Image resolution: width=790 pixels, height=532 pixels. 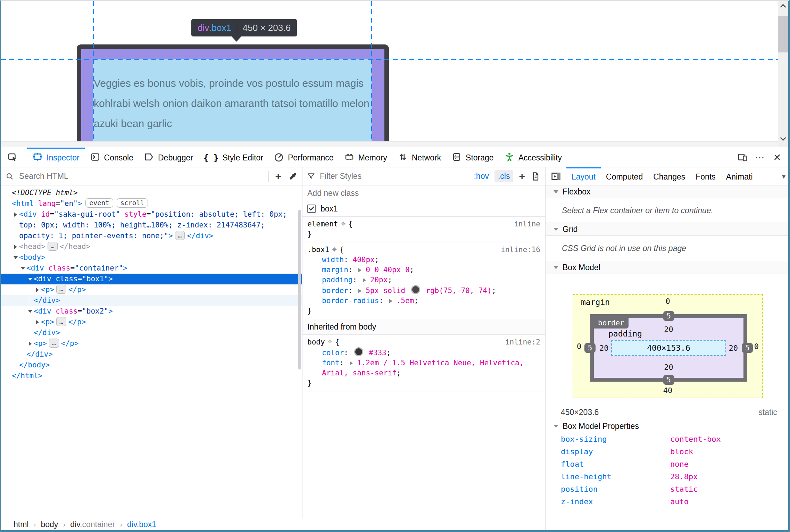 What do you see at coordinates (523, 342) in the screenshot?
I see `rule-source-link: inline:2` at bounding box center [523, 342].